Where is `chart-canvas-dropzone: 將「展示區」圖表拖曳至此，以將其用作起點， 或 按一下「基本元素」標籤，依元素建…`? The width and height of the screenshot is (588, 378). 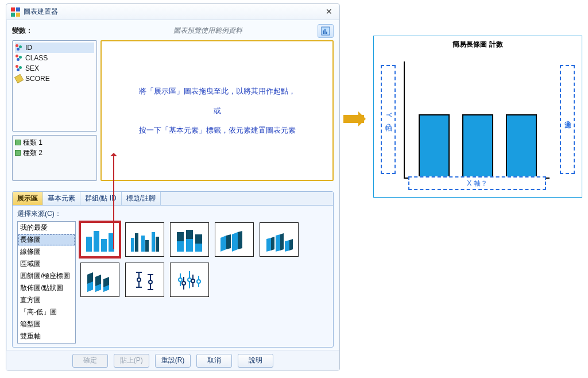
chart-canvas-dropzone: 將「展示區」圖表拖曳至此，以將其用作起點， 或 按一下「基本元素」標籤，依元素建… is located at coordinates (217, 110).